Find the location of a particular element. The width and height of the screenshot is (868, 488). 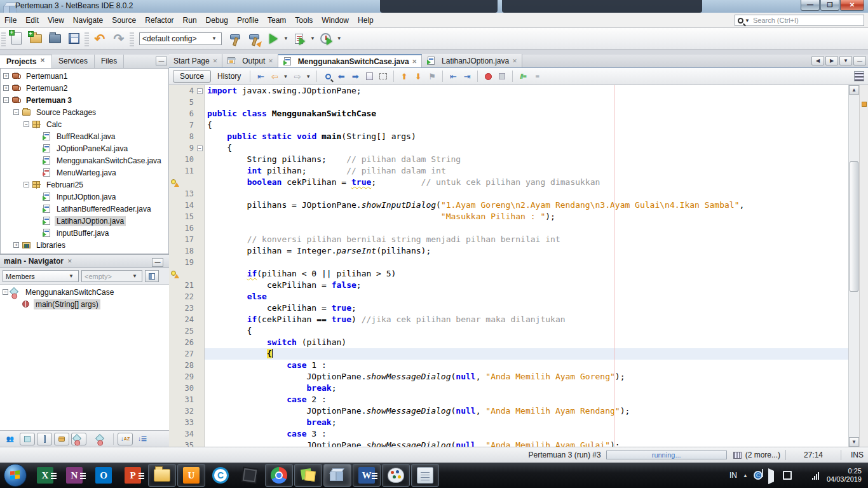

menu-help: Help is located at coordinates (366, 20).